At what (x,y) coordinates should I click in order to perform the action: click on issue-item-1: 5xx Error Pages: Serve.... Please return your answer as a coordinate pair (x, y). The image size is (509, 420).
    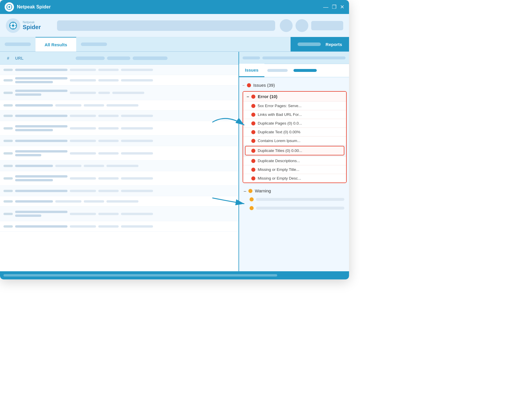
    Looking at the image, I should click on (295, 106).